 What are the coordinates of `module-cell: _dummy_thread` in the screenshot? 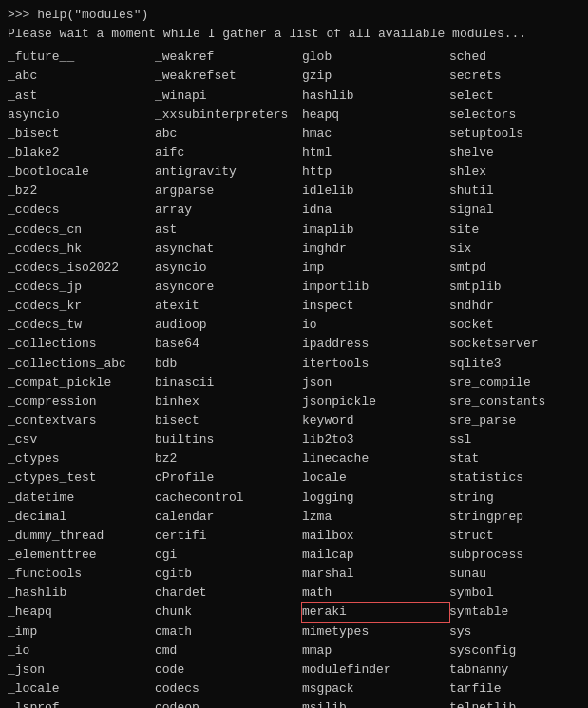 It's located at (82, 536).